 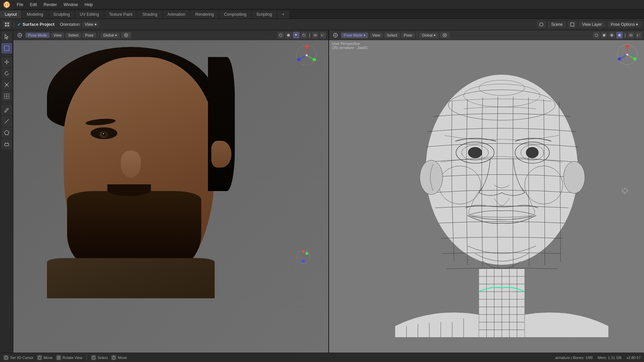 What do you see at coordinates (445, 35) in the screenshot?
I see `right-snap-btn` at bounding box center [445, 35].